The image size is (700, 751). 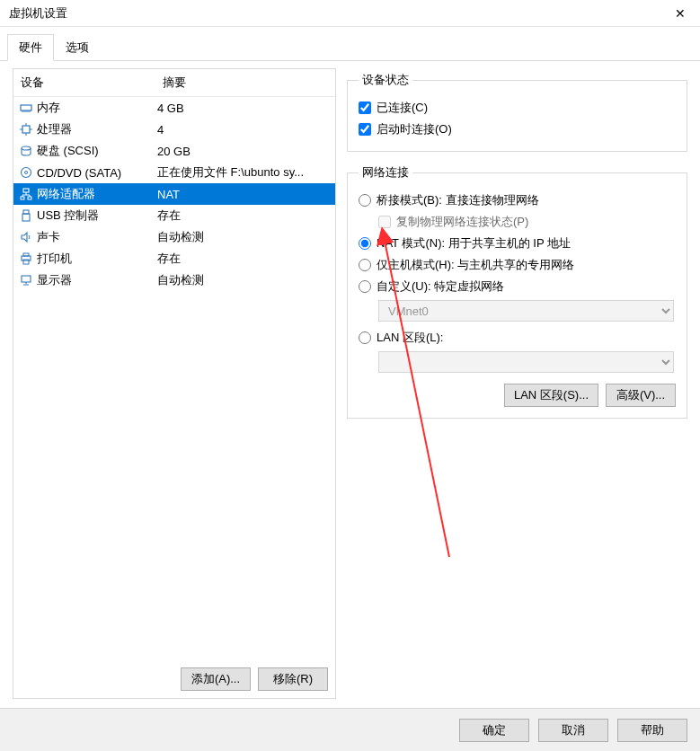 What do you see at coordinates (475, 265) in the screenshot?
I see `hostonly-label: 仅主机模式(H): 与主机共享的专用网络` at bounding box center [475, 265].